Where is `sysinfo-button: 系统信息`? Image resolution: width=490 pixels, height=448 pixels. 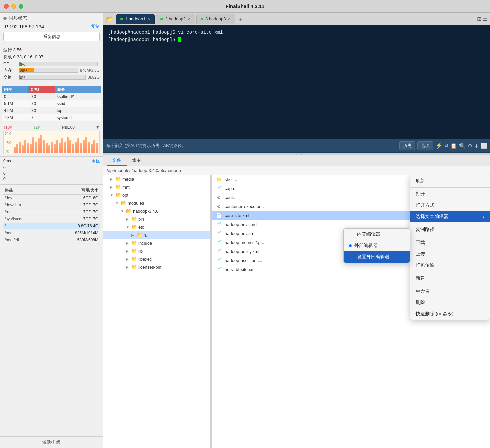
sysinfo-button: 系统信息 is located at coordinates (51, 37).